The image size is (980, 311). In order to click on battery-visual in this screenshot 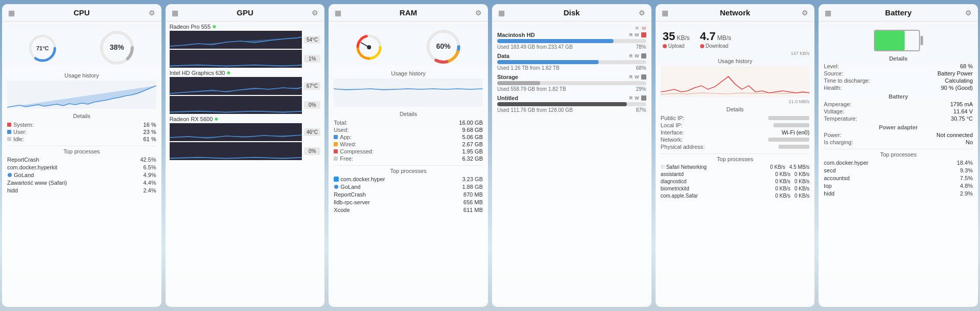, I will do `click(899, 41)`.